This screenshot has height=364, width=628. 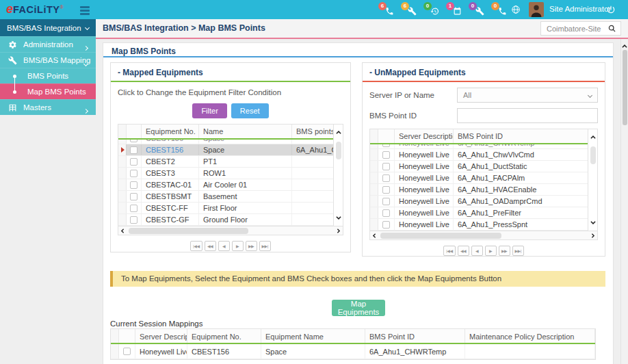 I want to click on menu-toggle-icon, so click(x=85, y=11).